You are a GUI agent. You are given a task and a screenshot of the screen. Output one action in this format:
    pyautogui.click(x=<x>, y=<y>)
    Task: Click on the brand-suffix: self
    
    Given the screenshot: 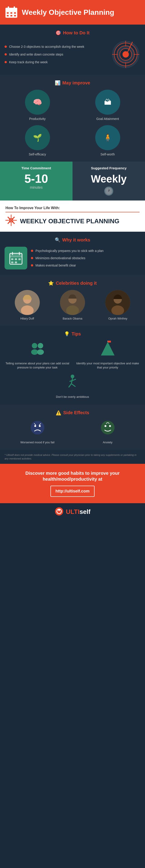 What is the action you would take?
    pyautogui.click(x=85, y=512)
    